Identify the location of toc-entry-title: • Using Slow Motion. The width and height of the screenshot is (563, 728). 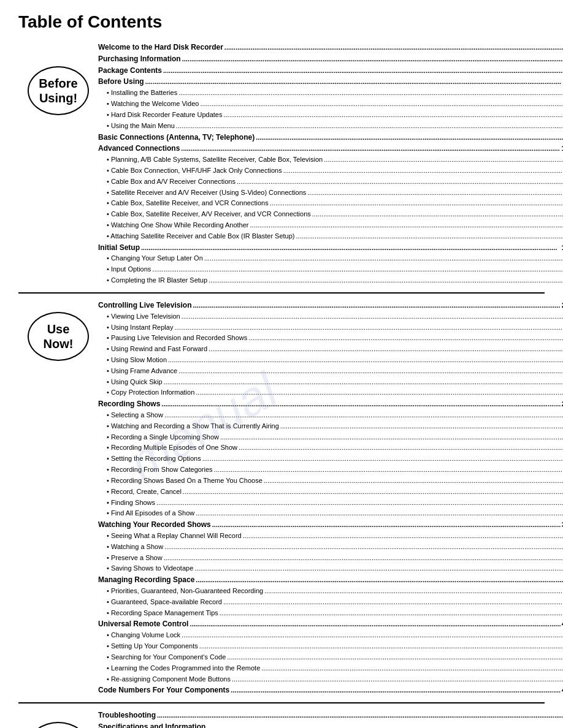
(137, 360).